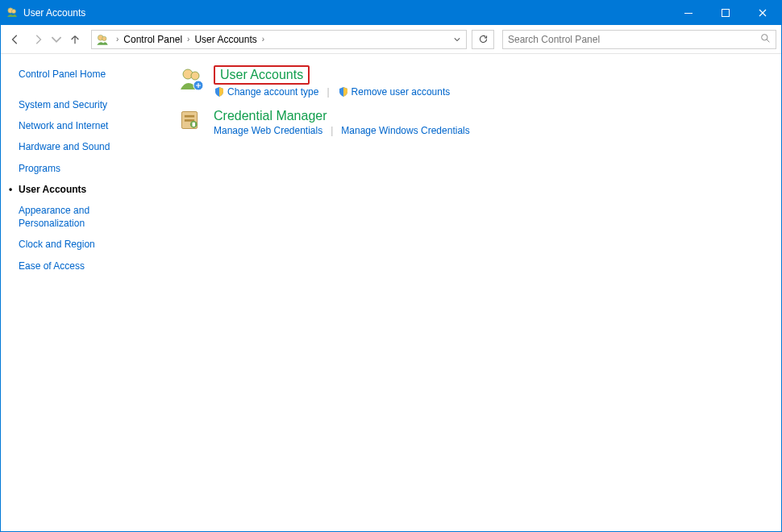 This screenshot has width=782, height=532. What do you see at coordinates (272, 92) in the screenshot?
I see `link-label: Change account type` at bounding box center [272, 92].